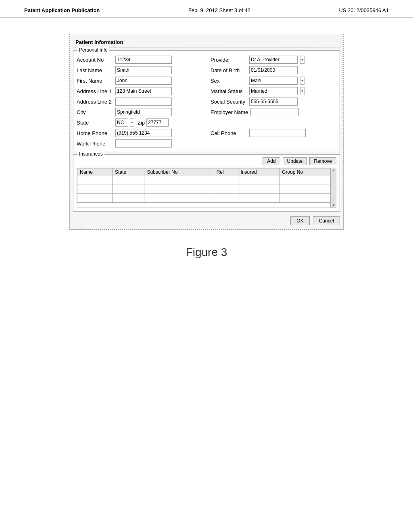 This screenshot has height=532, width=413. Describe the element at coordinates (204, 172) in the screenshot. I see `insurances-table-header-row: Name State Subscriber No Rel Insured Gro…` at that location.